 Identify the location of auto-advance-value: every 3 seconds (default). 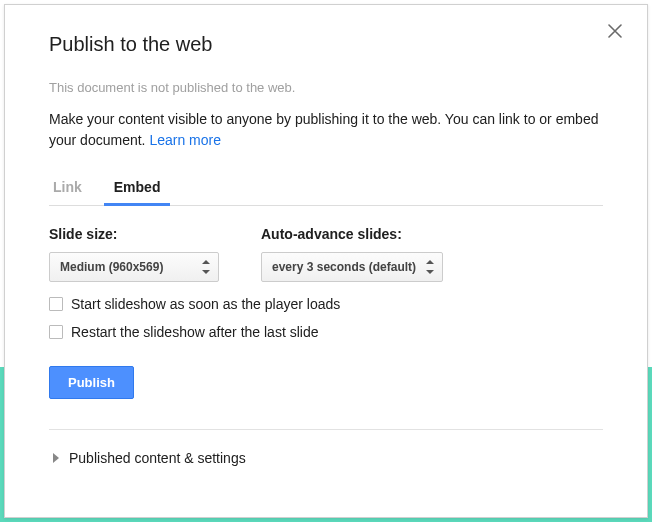
(344, 267).